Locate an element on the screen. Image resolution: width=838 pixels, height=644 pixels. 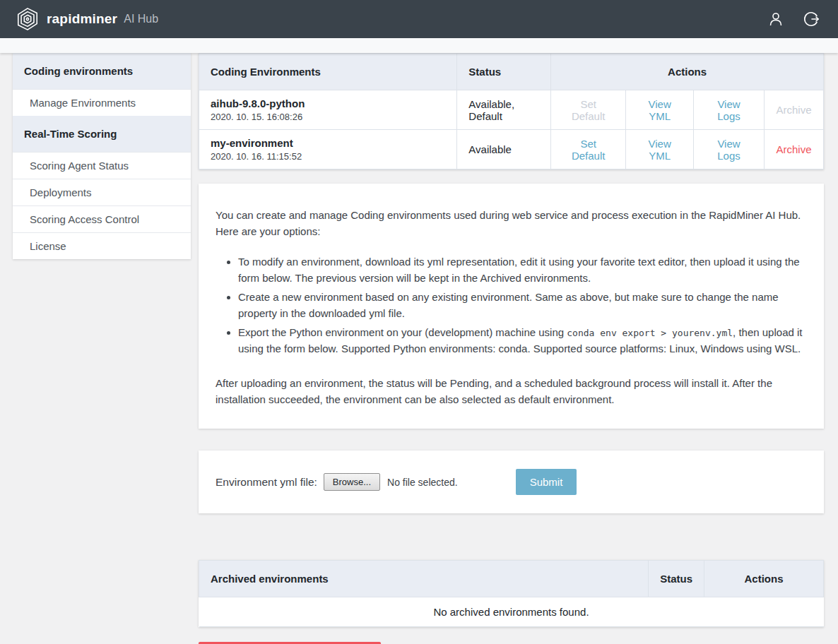
upload-form-panel: Environment yml file: Browse... No file … is located at coordinates (512, 482).